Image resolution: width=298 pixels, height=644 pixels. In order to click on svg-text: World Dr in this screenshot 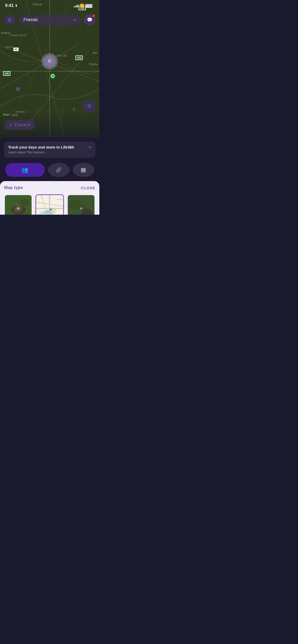, I will do `click(60, 199)`.